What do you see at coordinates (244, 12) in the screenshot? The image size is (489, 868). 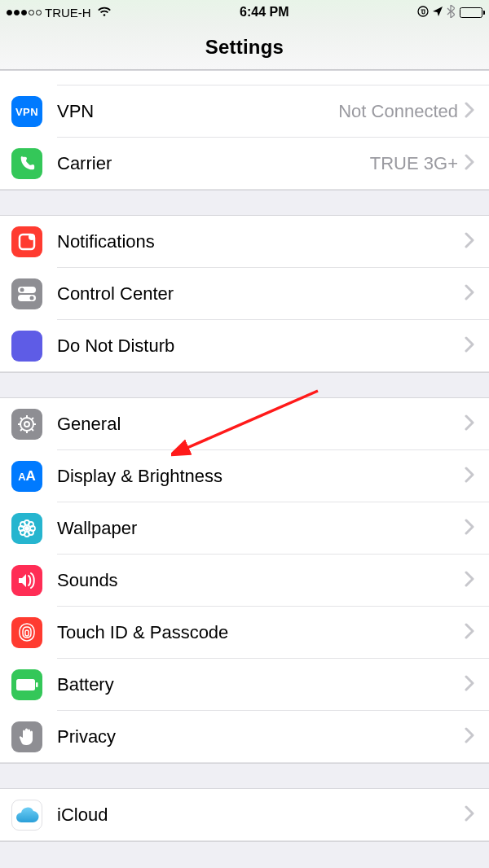 I see `status-bar: TRUE-H 6:44 PM` at bounding box center [244, 12].